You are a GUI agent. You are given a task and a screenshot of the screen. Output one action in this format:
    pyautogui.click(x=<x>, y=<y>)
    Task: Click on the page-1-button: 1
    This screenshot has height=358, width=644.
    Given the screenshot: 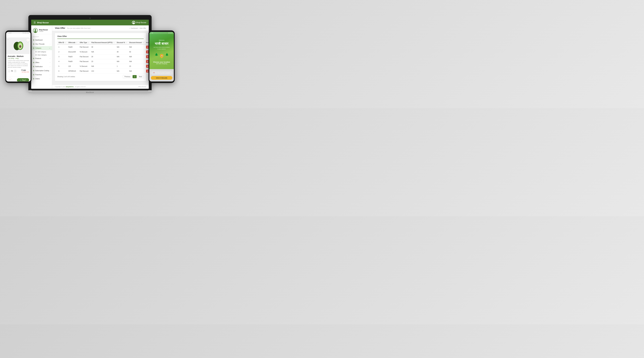 What is the action you would take?
    pyautogui.click(x=134, y=77)
    